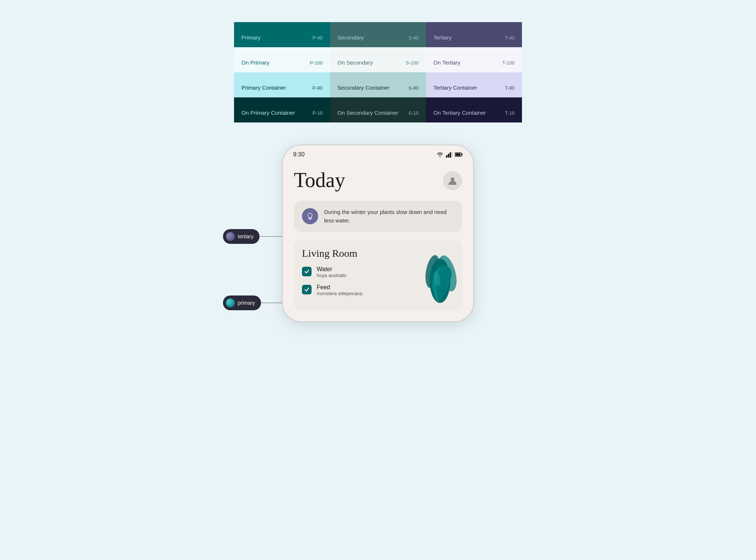 Image resolution: width=756 pixels, height=560 pixels. I want to click on phone-frame: 9:30, so click(378, 233).